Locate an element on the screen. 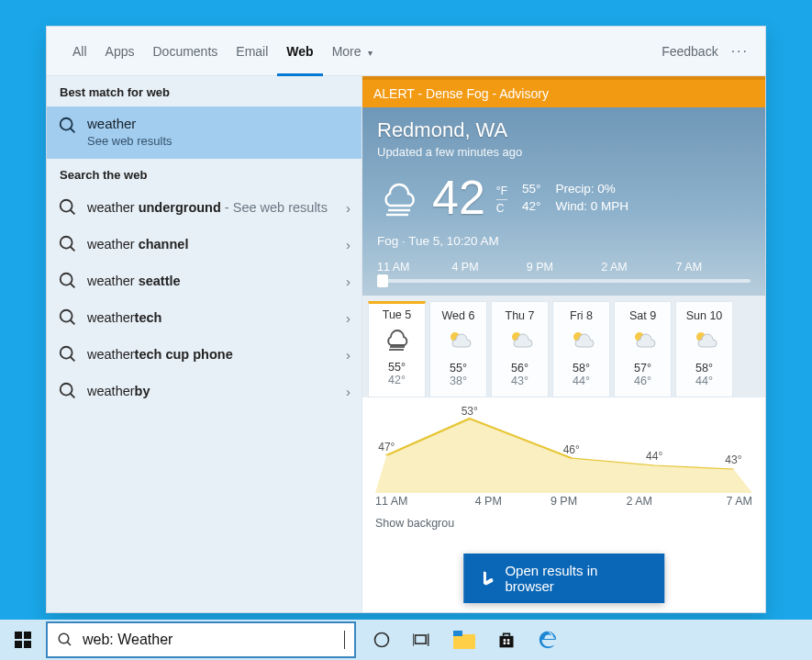  hour-label: 4 PM is located at coordinates (488, 267).